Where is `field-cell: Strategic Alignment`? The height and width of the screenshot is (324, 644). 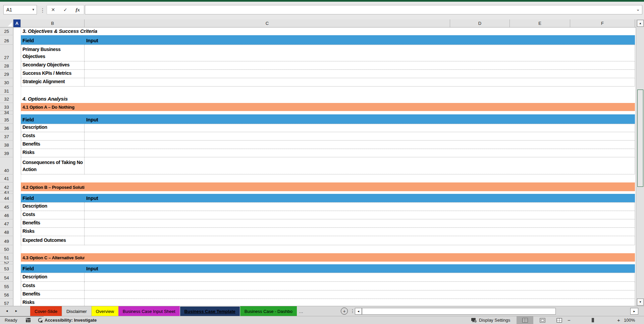
field-cell: Strategic Alignment is located at coordinates (53, 83).